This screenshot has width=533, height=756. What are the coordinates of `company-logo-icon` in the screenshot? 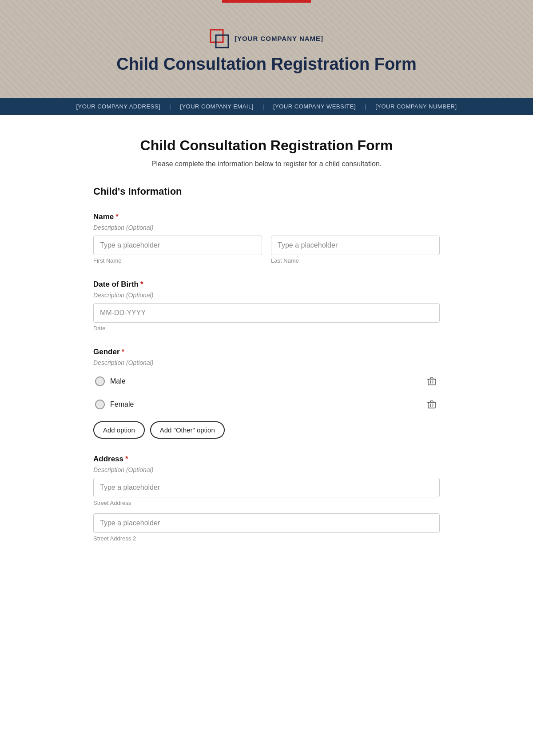 It's located at (219, 39).